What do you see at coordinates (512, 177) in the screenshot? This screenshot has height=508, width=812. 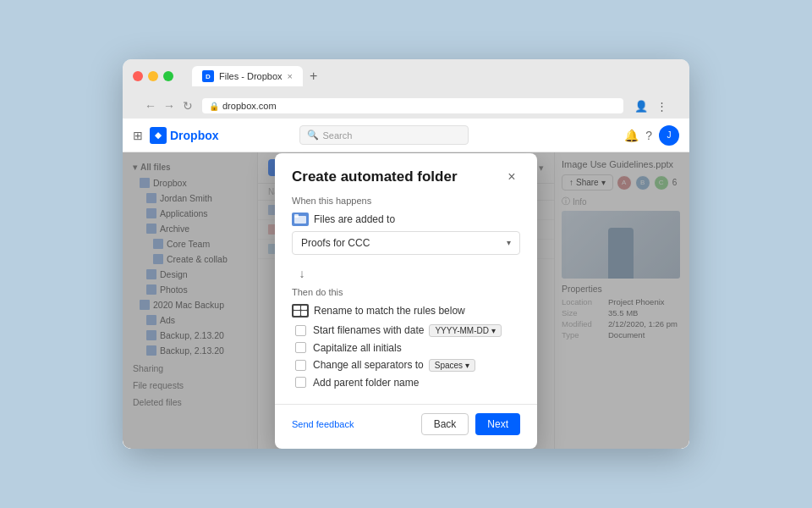 I see `modal-close-button: ×` at bounding box center [512, 177].